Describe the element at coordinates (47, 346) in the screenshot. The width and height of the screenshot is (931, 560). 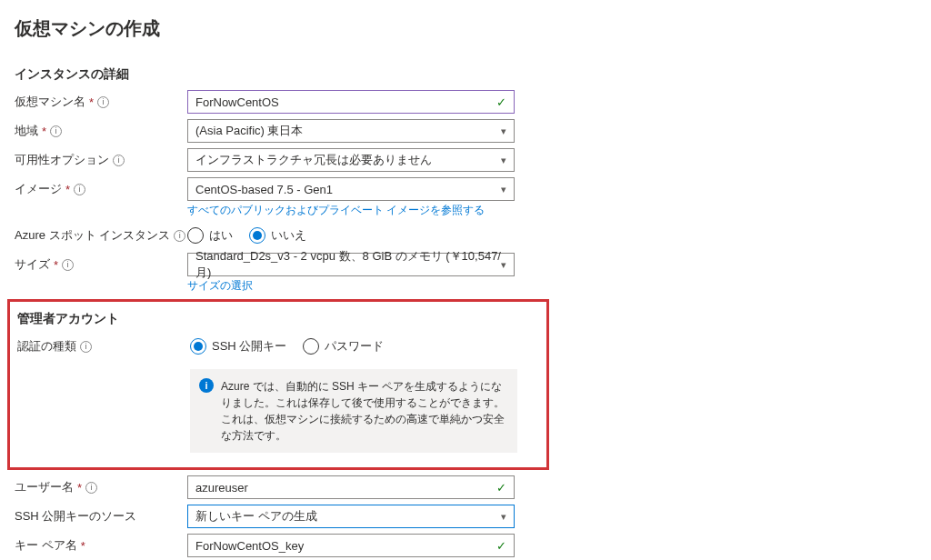
I see `auth-type-label: 認証の種類` at that location.